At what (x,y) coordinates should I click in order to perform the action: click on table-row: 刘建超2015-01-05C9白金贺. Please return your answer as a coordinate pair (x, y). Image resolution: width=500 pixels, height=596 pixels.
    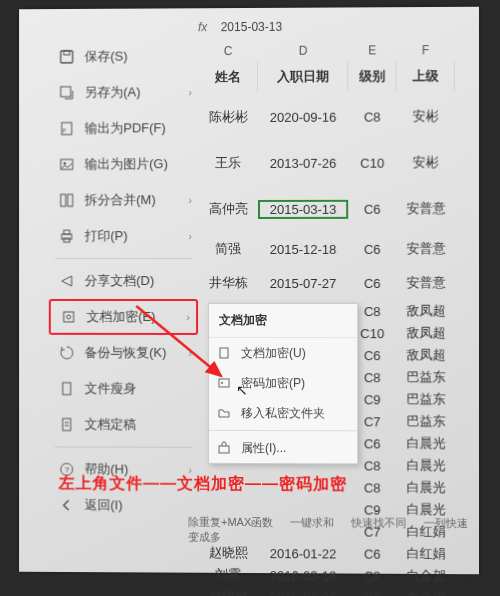
    Looking at the image, I should click on (326, 591).